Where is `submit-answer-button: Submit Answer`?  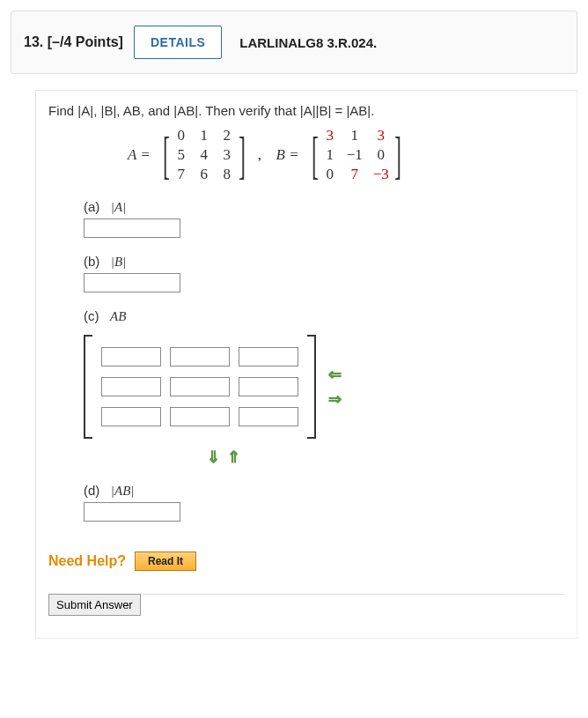
submit-answer-button: Submit Answer is located at coordinates (95, 604).